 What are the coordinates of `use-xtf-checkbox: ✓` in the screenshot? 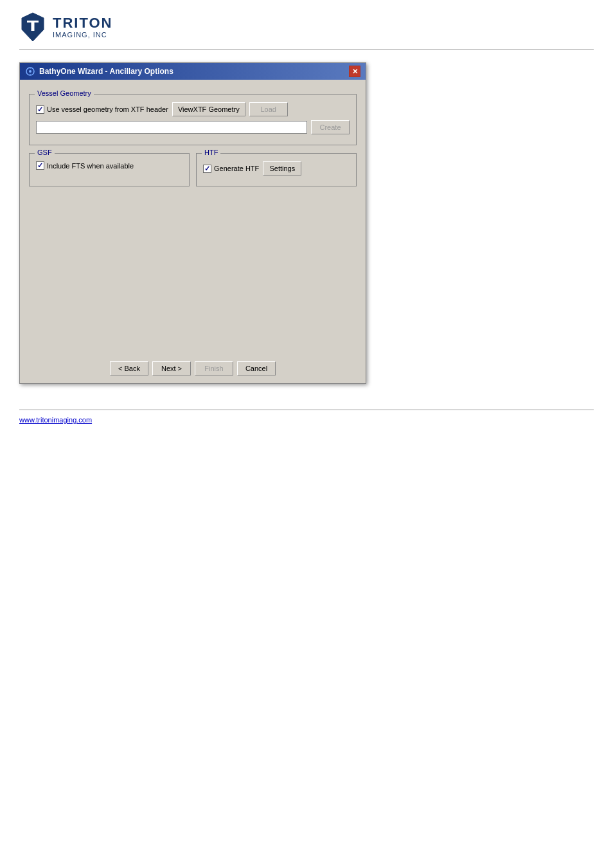 It's located at (40, 109).